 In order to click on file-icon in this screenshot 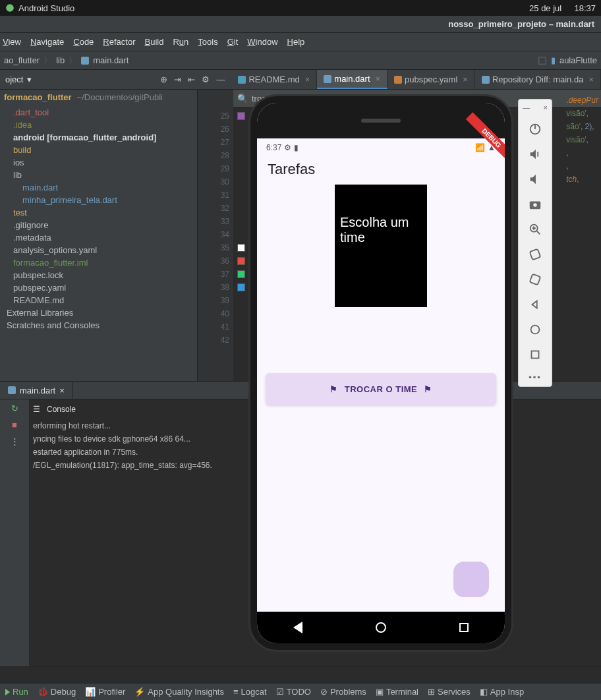, I will do `click(398, 80)`.